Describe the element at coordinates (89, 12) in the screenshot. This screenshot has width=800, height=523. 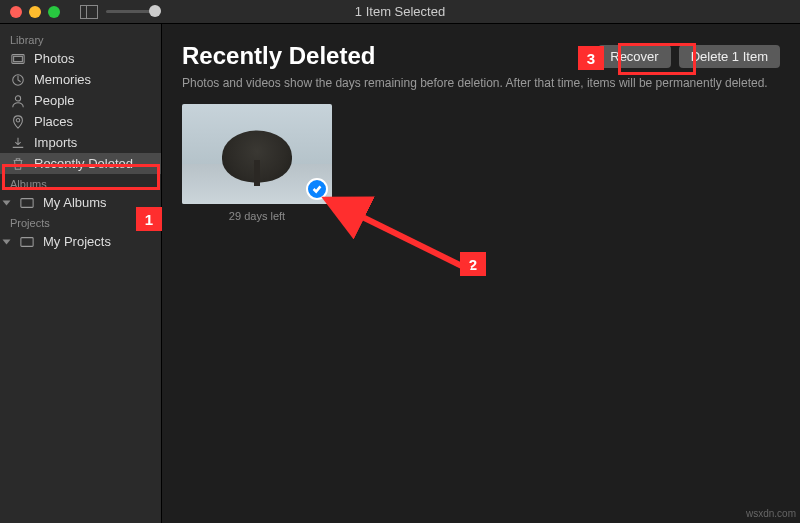
I see `sidebar-toggle-icon` at that location.